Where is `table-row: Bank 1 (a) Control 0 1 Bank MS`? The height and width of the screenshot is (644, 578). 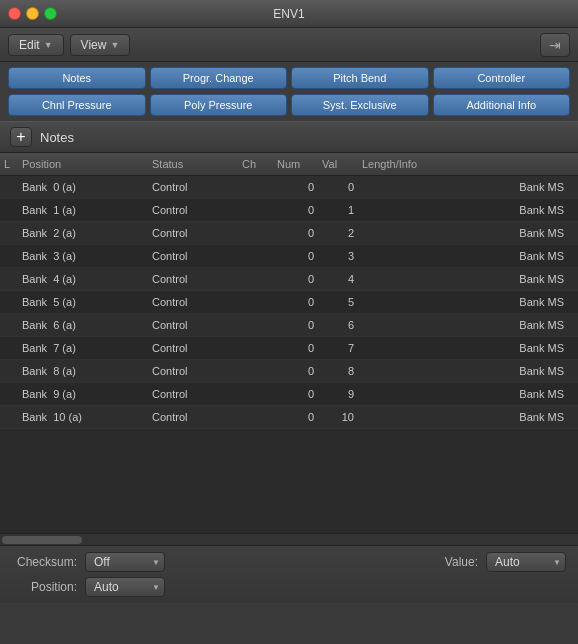
table-row: Bank 1 (a) Control 0 1 Bank MS is located at coordinates (289, 210).